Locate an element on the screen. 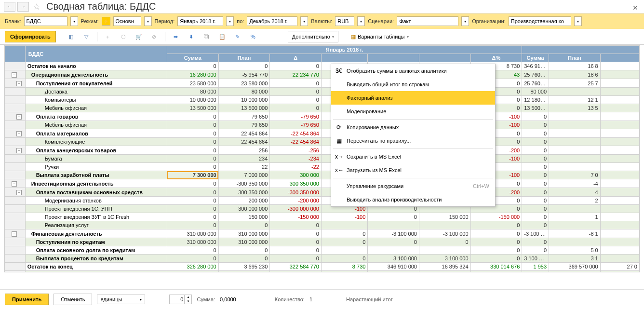  menu-item: ▦Пересчитать по правилу... is located at coordinates (413, 141).